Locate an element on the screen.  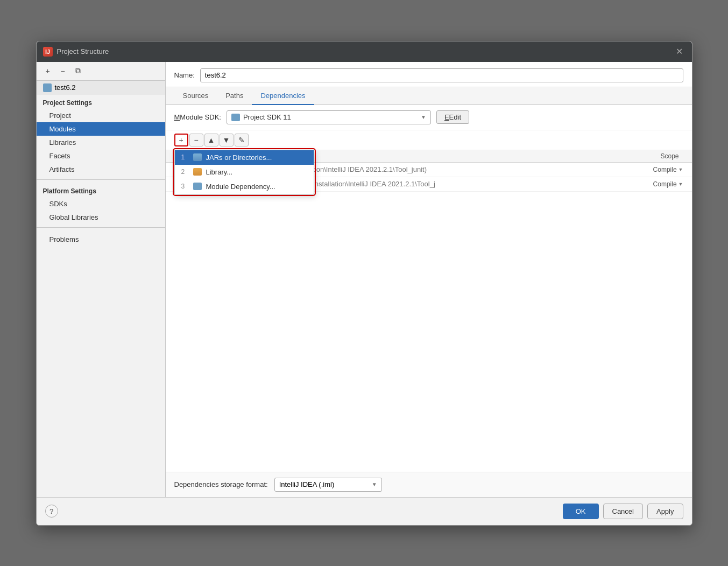
sdk-select: Project SDK 11 ▼ is located at coordinates (329, 117).